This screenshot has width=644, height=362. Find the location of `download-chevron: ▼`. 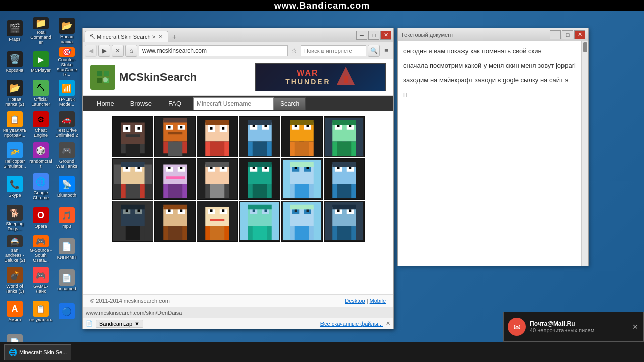

download-chevron: ▼ is located at coordinates (137, 324).